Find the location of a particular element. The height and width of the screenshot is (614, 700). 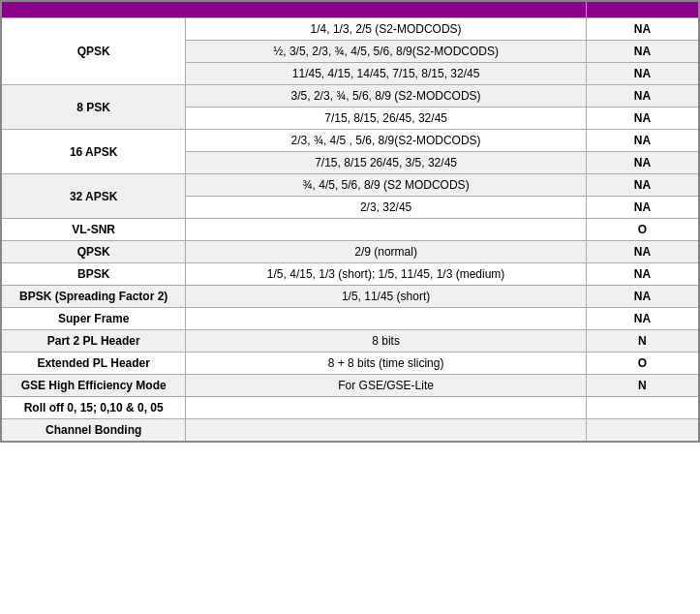

config-cell: 1/5, 11/45 (short) is located at coordinates (386, 296).